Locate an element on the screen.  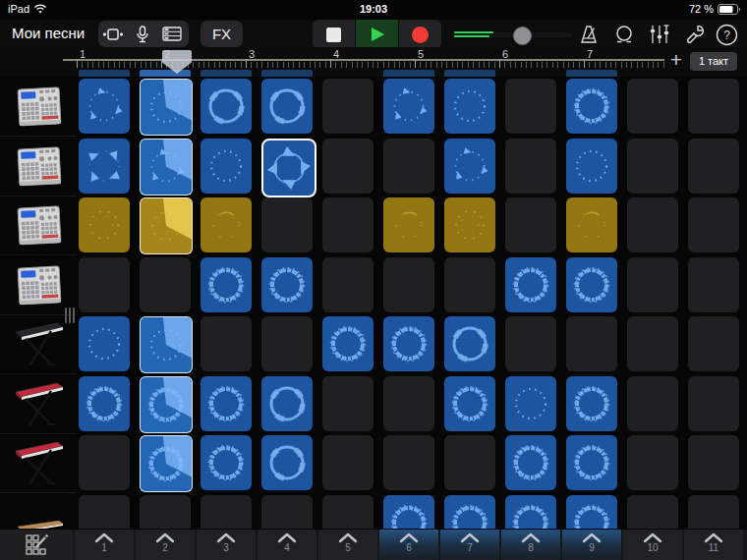
volume-knob is located at coordinates (523, 35).